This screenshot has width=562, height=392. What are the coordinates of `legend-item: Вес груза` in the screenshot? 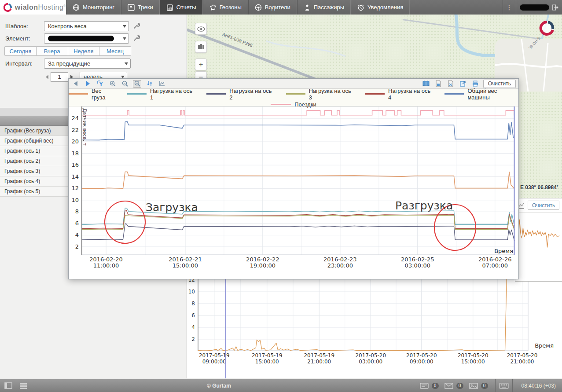 It's located at (92, 94).